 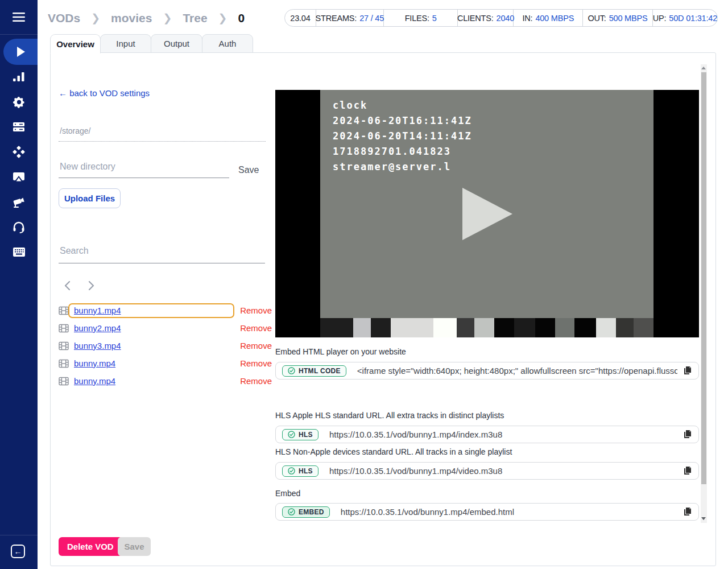 I want to click on sidebar-divider-bottom, so click(x=19, y=535).